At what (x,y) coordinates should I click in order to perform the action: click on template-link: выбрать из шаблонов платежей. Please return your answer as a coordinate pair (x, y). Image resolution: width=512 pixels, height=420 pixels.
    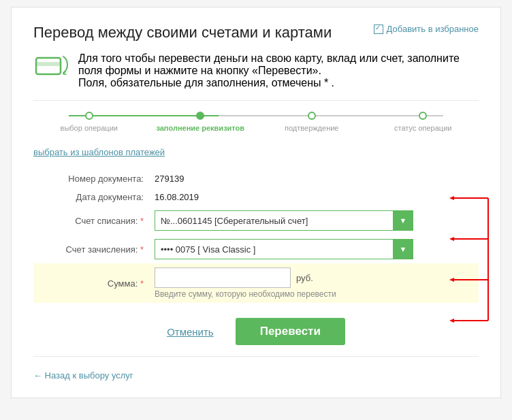
    Looking at the image, I should click on (99, 152).